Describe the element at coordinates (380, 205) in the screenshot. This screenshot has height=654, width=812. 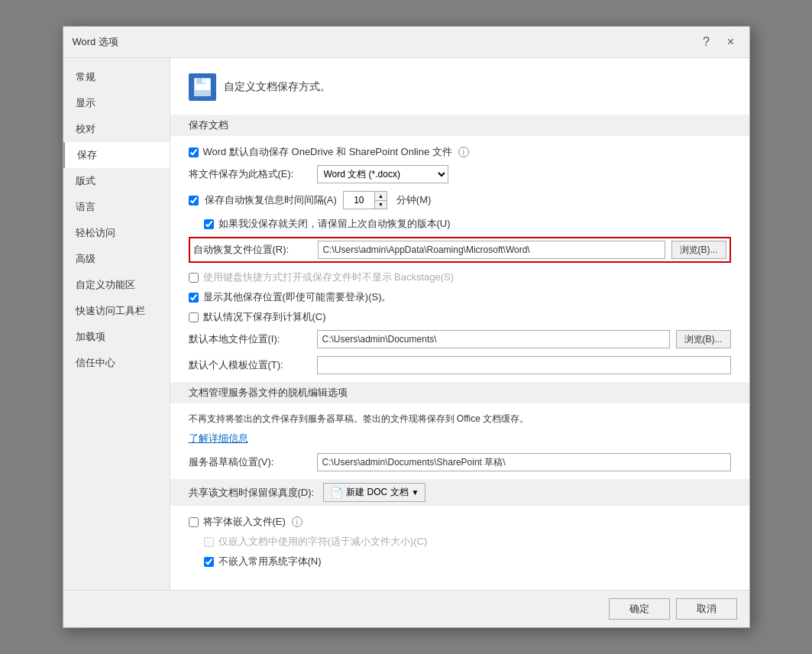
I see `spin-down-btn: ▼` at that location.